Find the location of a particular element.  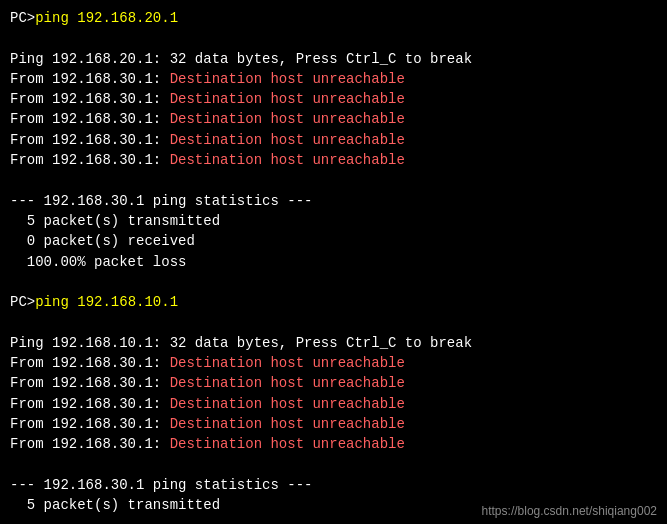

line-18: From 192.168.30.1: Destination host unre… is located at coordinates (334, 363).